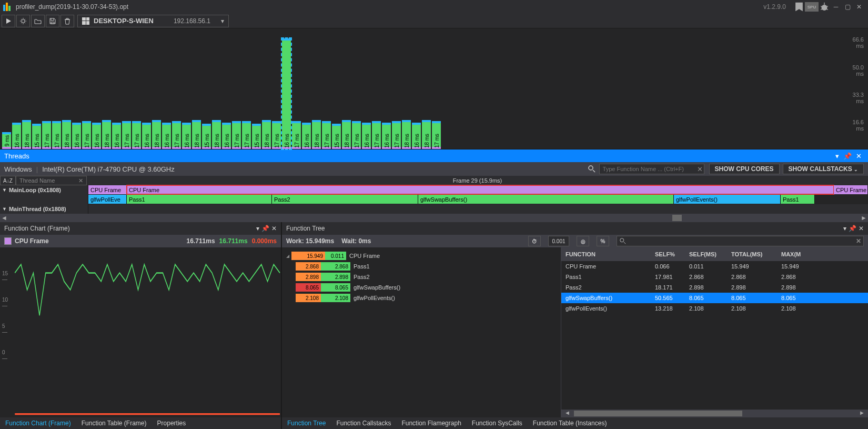 This screenshot has height=429, width=868. What do you see at coordinates (431, 423) in the screenshot?
I see `tab: Function Flamegraph` at bounding box center [431, 423].